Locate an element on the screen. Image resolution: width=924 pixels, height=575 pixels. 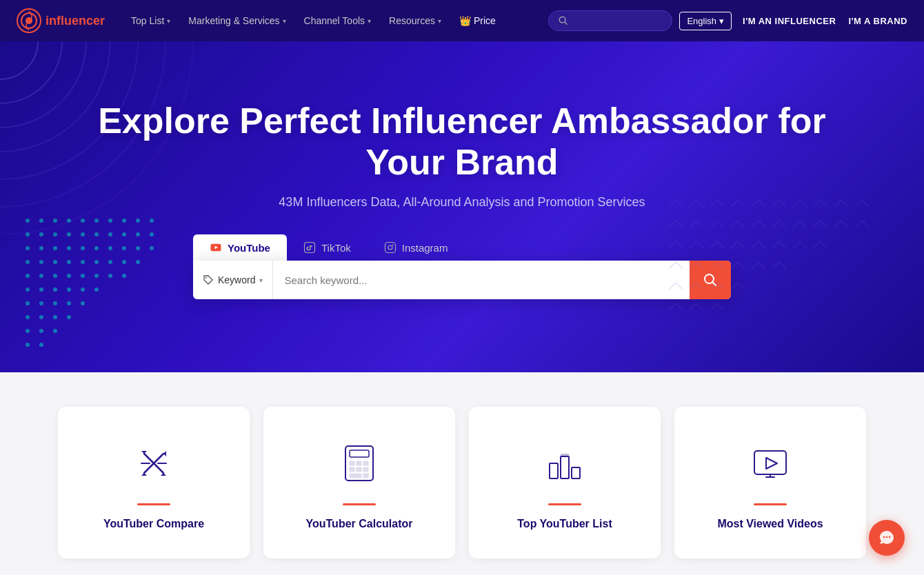
influencer-btn: I'M AN INFLUENCER is located at coordinates (789, 21).